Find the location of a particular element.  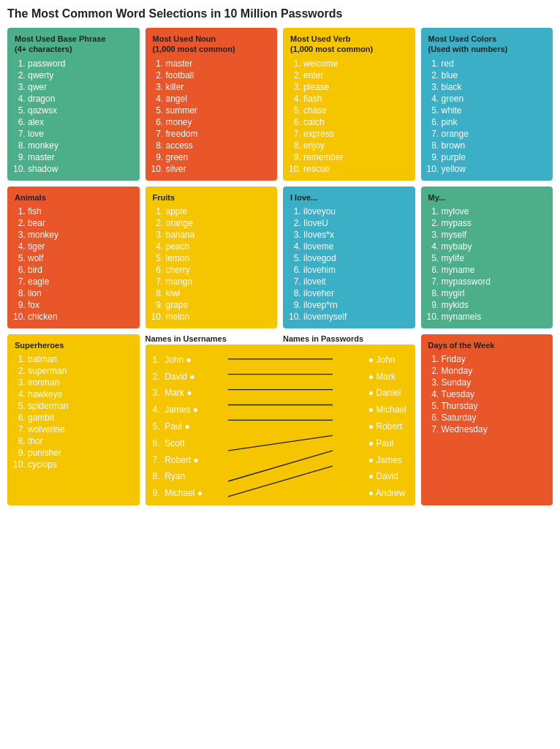

list-item: punisher is located at coordinates (80, 453).